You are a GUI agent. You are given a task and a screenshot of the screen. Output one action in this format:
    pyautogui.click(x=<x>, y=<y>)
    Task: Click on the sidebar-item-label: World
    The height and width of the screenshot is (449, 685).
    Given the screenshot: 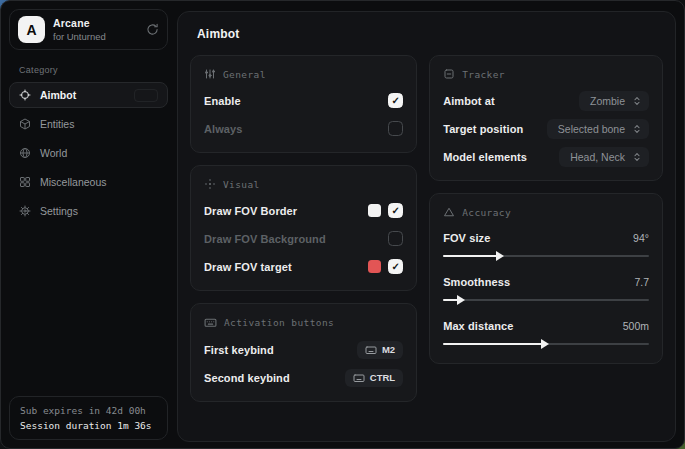 What is the action you would take?
    pyautogui.click(x=54, y=153)
    